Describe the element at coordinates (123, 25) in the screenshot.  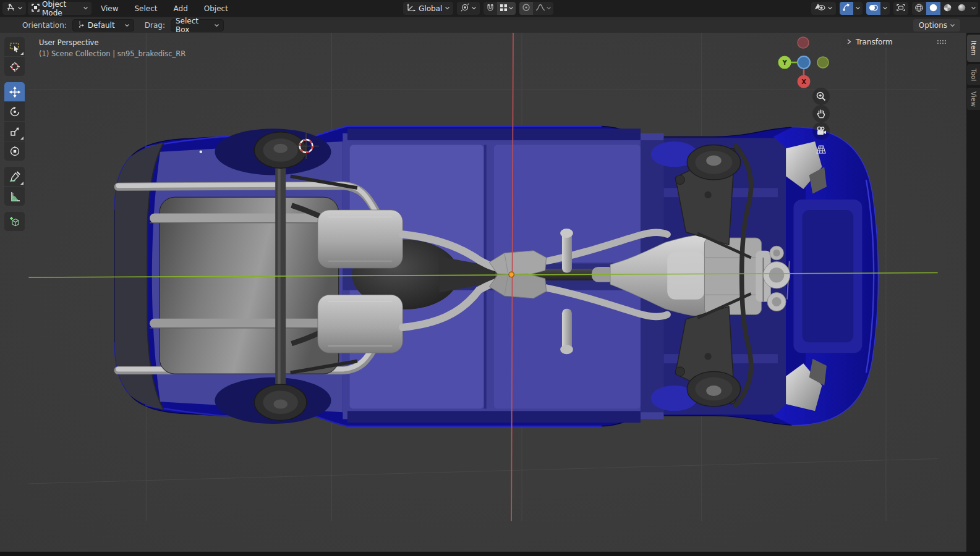
I see `tool-settings-left: Orientation: Default Drag: Select Box` at that location.